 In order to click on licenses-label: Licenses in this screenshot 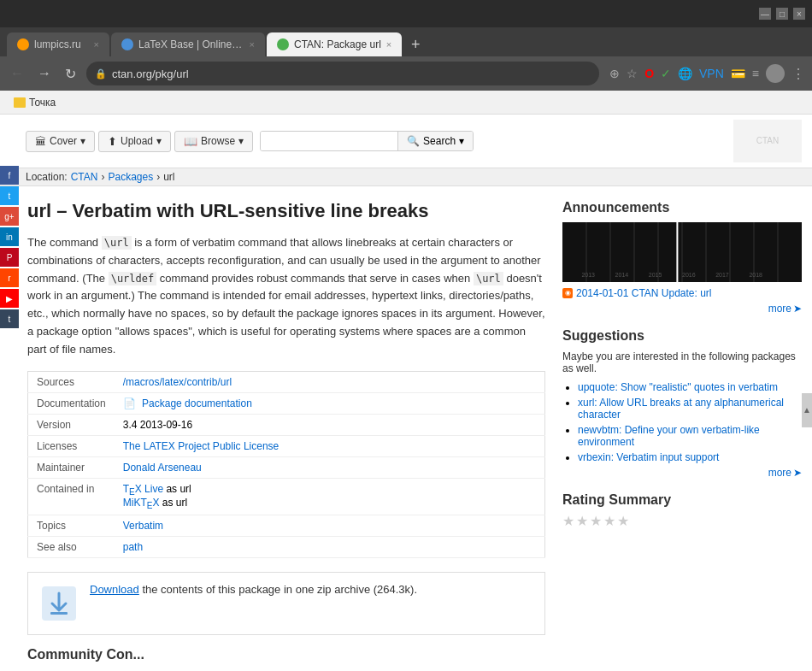, I will do `click(72, 446)`.